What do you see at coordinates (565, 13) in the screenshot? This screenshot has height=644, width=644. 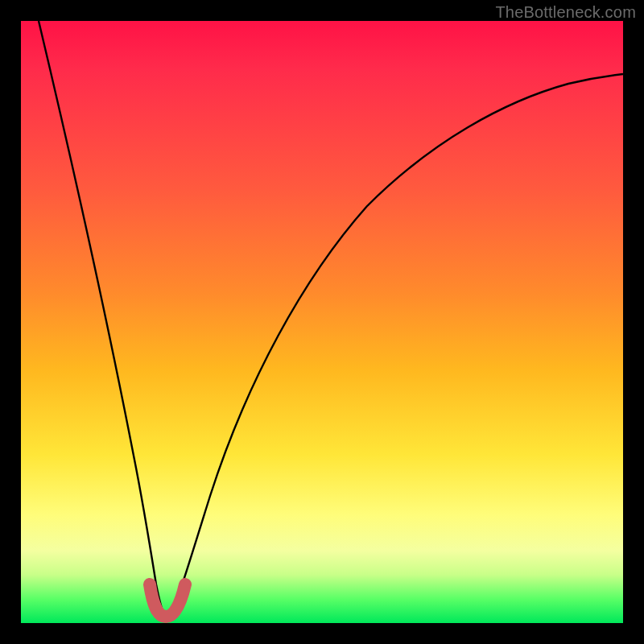 I see `watermark-text: TheBottleneck.com` at bounding box center [565, 13].